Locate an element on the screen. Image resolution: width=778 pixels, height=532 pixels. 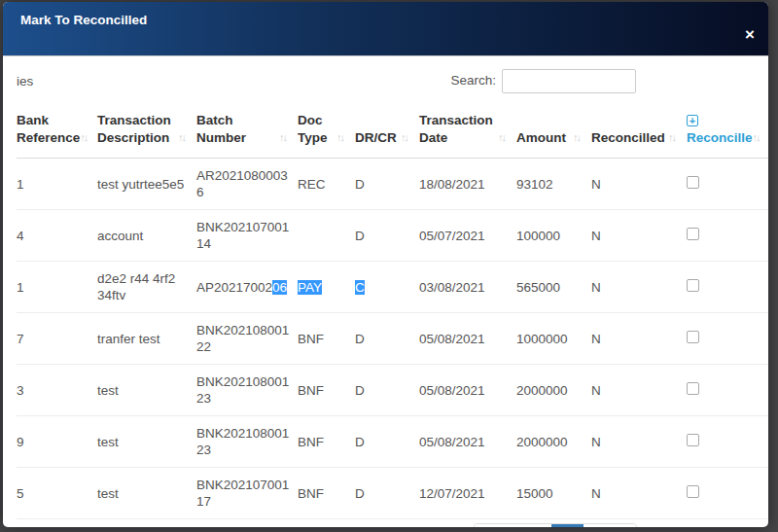
column-header-doc_type: DocType↑↓ is located at coordinates (327, 132).